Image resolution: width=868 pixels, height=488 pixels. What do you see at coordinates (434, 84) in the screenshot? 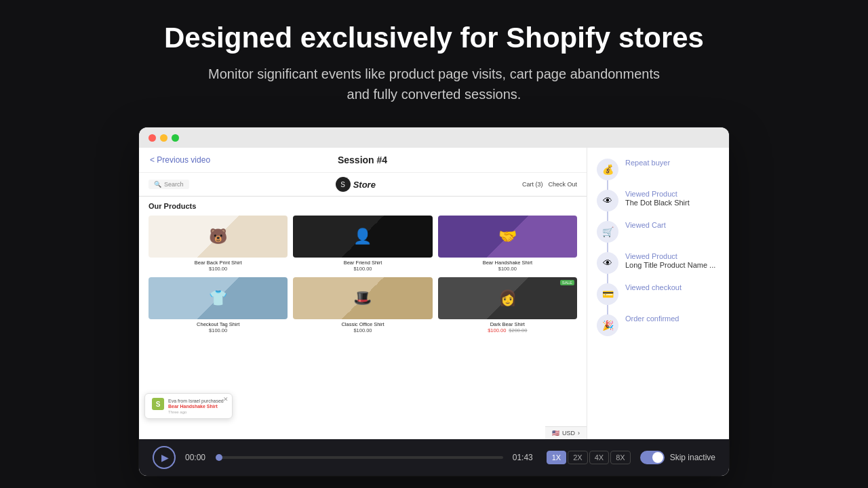
I see `sub-title: Monitor significant events like product …` at bounding box center [434, 84].